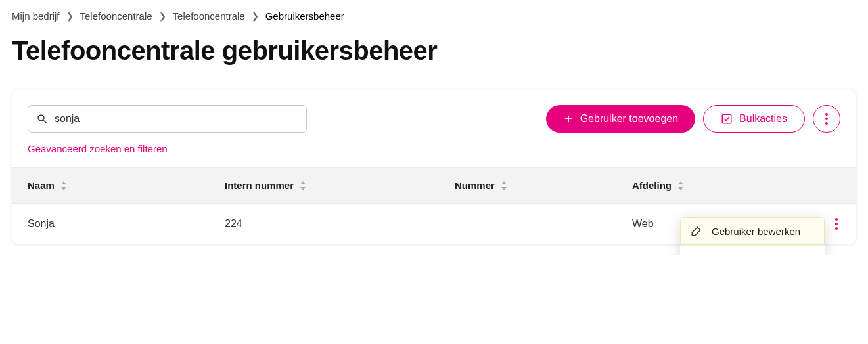  Describe the element at coordinates (827, 119) in the screenshot. I see `more-vertical-icon` at that location.